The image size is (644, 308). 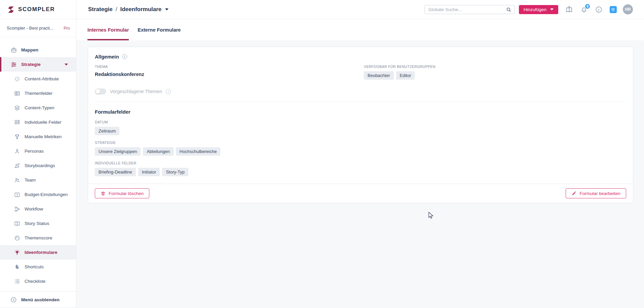 What do you see at coordinates (361, 193) in the screenshot?
I see `card-footer: Formular löschen Formular bearbeiten` at bounding box center [361, 193].